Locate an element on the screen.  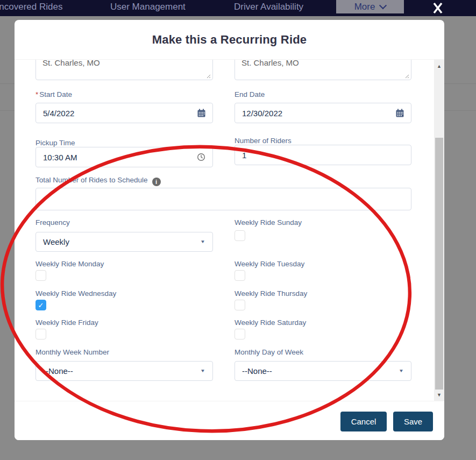
monthly-day-of-week-label: Monthly Day of Week is located at coordinates (323, 352).